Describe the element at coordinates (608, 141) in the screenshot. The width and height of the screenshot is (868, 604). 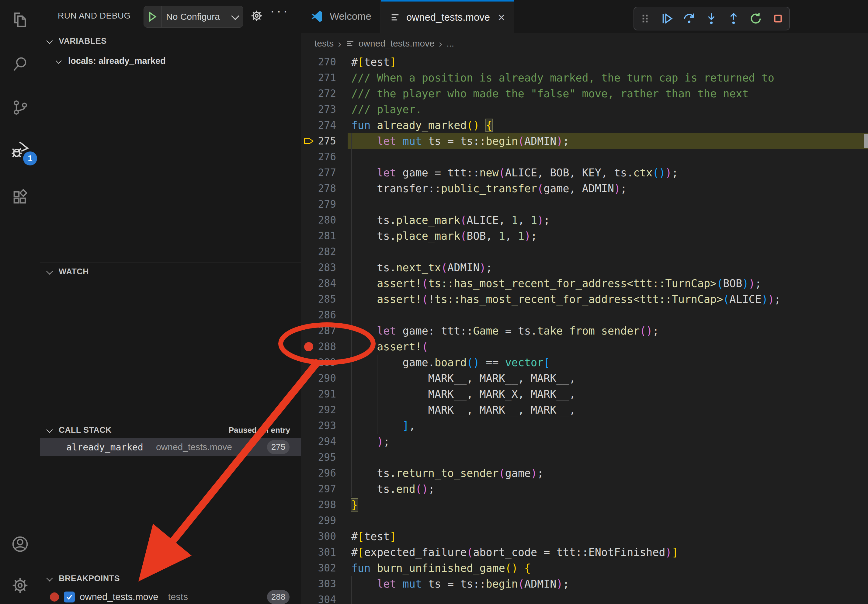
I see `code-text: let mut ts = ts::begin(ADMIN);` at that location.